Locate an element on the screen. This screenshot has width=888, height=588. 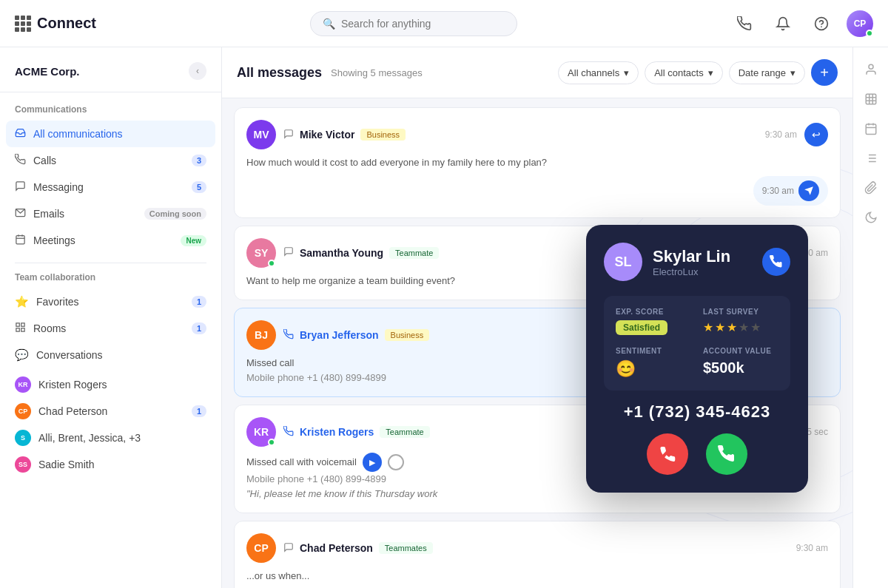
sadie-avatar: SS is located at coordinates (23, 464).